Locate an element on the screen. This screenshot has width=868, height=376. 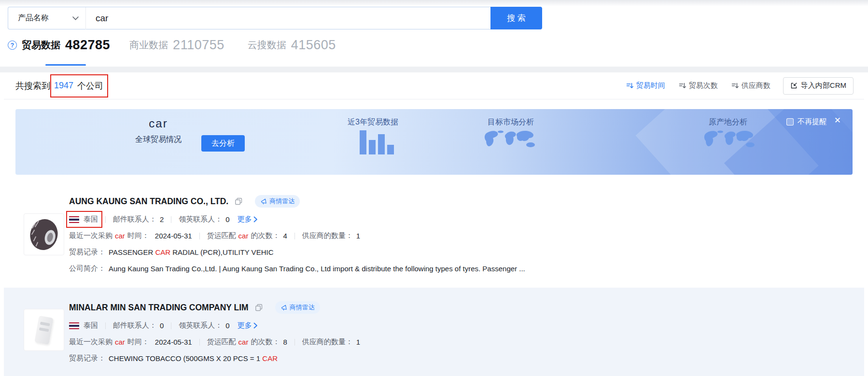
active-tab-underline is located at coordinates (66, 65).